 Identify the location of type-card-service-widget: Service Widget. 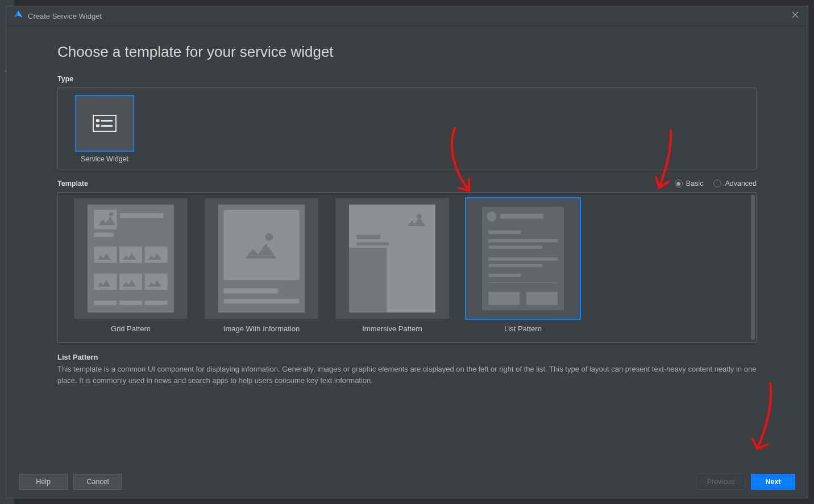
(105, 132).